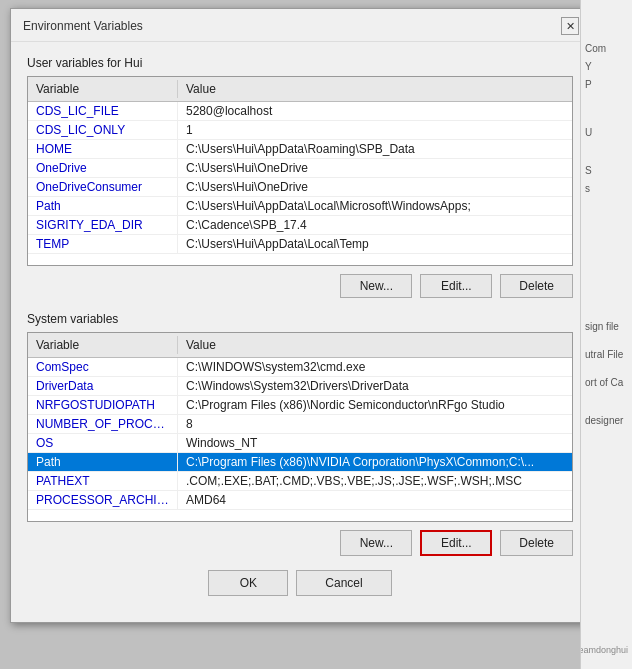  Describe the element at coordinates (606, 327) in the screenshot. I see `right-panel-item: sign file` at that location.